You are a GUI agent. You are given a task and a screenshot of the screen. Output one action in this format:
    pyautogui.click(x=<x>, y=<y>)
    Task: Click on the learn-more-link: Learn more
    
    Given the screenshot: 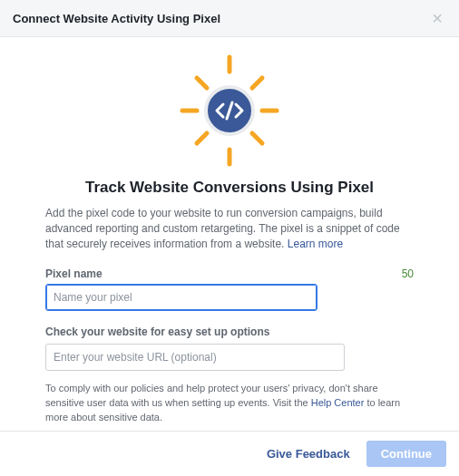 What is the action you would take?
    pyautogui.click(x=316, y=244)
    